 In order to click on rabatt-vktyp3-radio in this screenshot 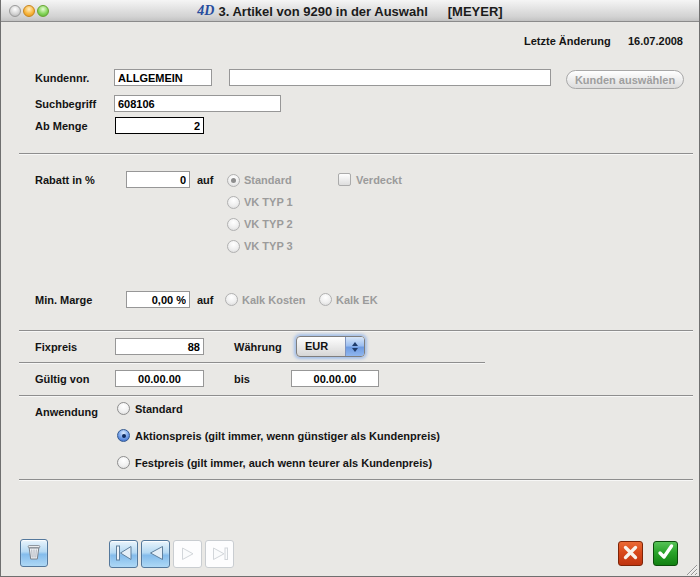, I will do `click(234, 246)`.